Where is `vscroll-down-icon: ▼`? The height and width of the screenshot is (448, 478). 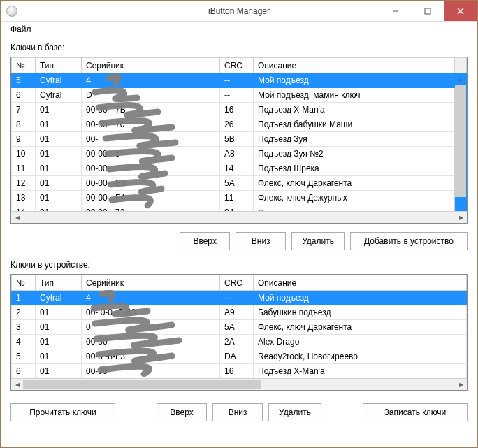 vscroll-down-icon: ▼ is located at coordinates (461, 210).